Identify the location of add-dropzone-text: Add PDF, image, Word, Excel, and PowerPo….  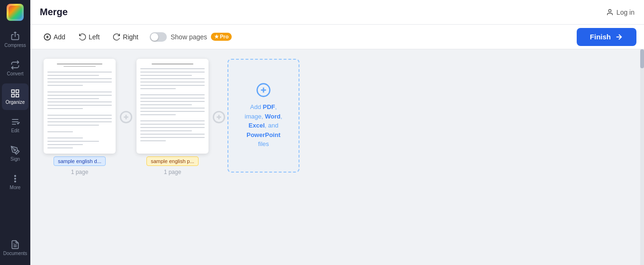
(263, 126).